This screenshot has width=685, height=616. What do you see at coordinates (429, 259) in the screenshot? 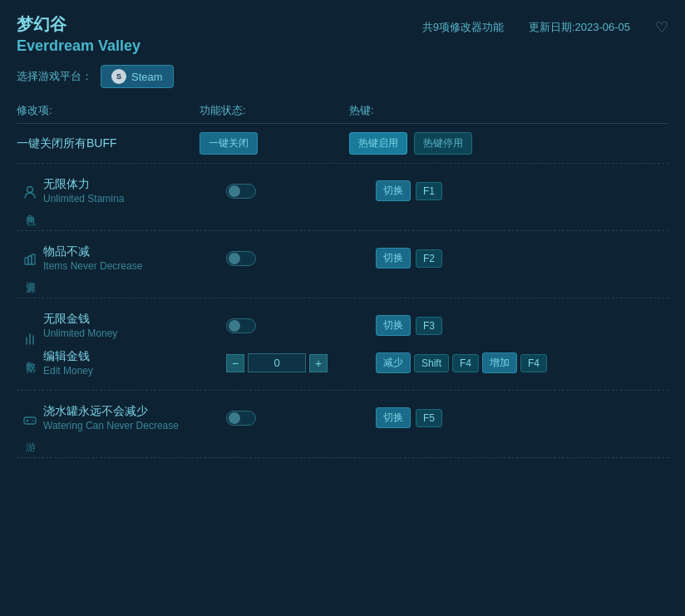
I see `key-button: F2` at bounding box center [429, 259].